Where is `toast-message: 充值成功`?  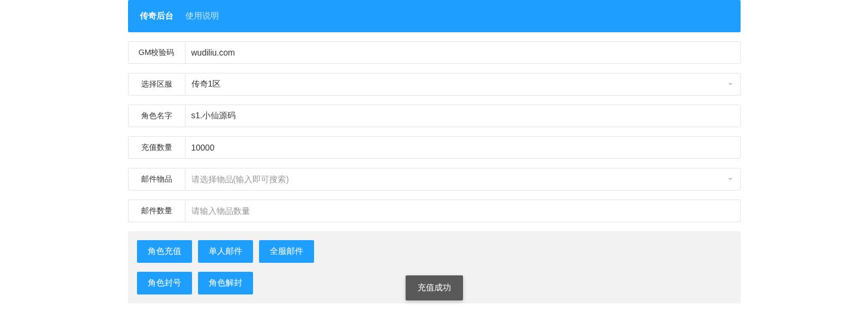 toast-message: 充值成功 is located at coordinates (434, 288).